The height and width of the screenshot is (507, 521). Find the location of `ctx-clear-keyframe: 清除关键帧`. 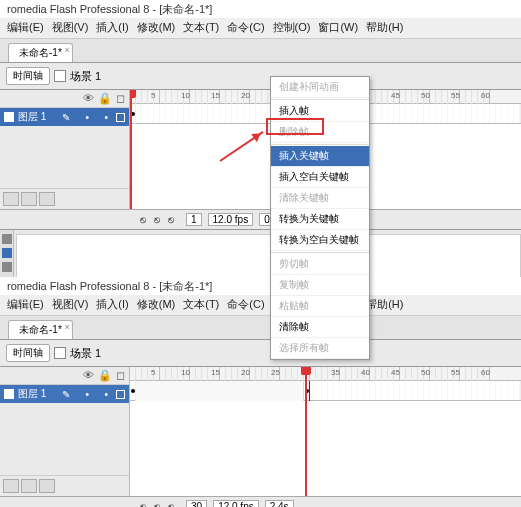

ctx-clear-keyframe: 清除关键帧 is located at coordinates (320, 198).